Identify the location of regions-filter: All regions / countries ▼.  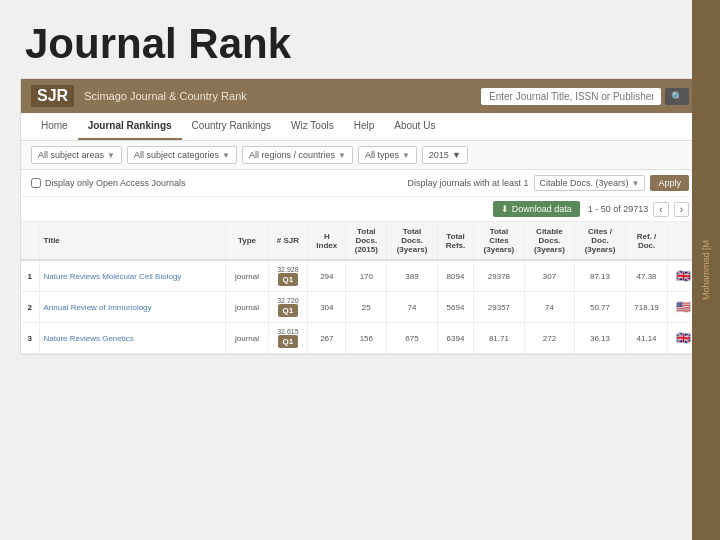
(298, 155).